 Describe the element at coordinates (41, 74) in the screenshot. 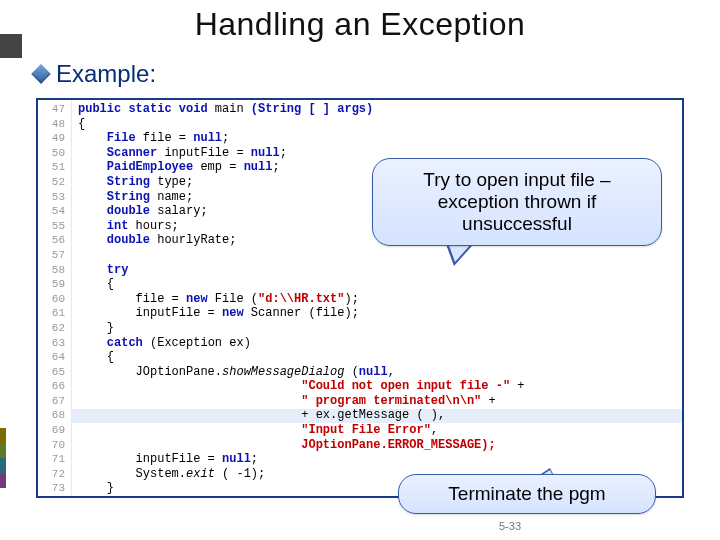

I see `diamond-bullet-icon` at that location.